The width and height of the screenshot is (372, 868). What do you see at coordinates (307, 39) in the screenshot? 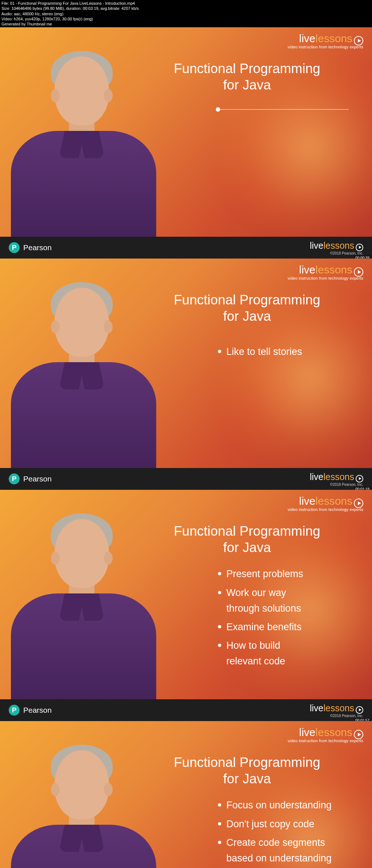
I see `logo-live-text: live` at bounding box center [307, 39].